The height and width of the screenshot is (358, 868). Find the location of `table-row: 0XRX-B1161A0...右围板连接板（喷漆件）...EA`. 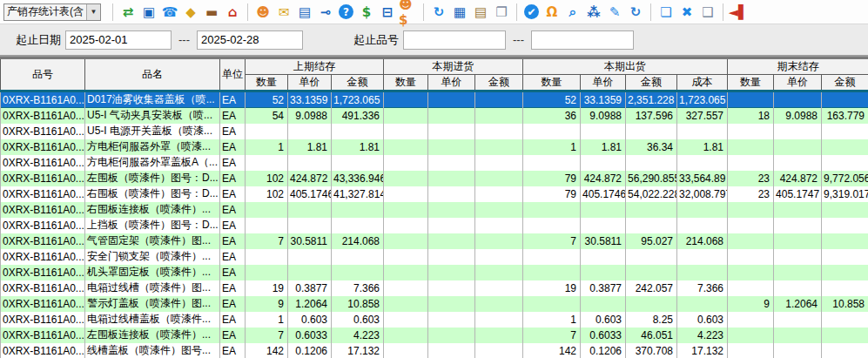

table-row: 0XRX-B1161A0...右围板连接板（喷漆件）...EA is located at coordinates (434, 210).